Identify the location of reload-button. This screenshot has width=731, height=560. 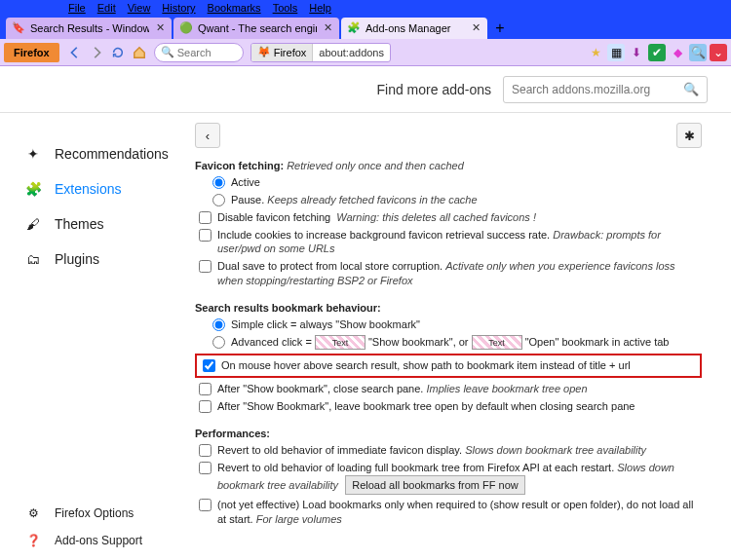
(118, 53).